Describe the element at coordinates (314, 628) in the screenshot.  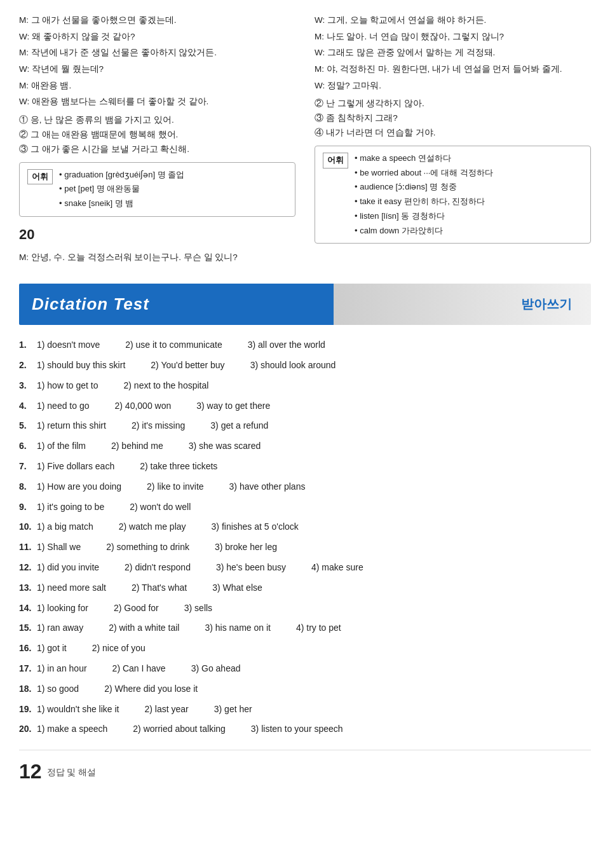
I see `dictation-options-15: 1) ran away 2) with a white tail 3) his …` at that location.